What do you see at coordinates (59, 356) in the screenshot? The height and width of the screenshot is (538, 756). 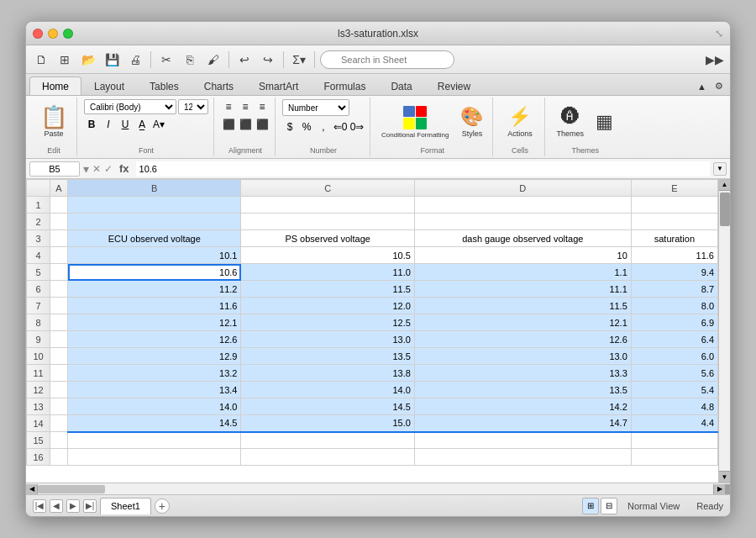 I see `cell-a10` at bounding box center [59, 356].